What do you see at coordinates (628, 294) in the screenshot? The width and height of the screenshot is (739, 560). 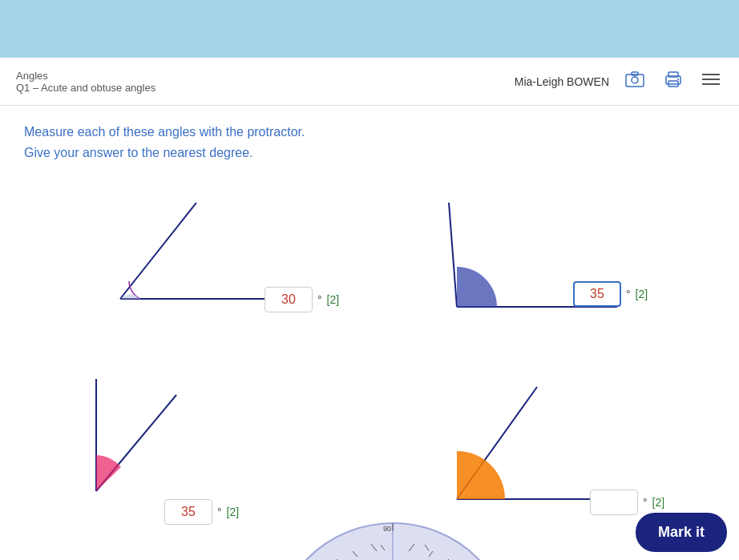 I see `angle-2-degree: °` at bounding box center [628, 294].